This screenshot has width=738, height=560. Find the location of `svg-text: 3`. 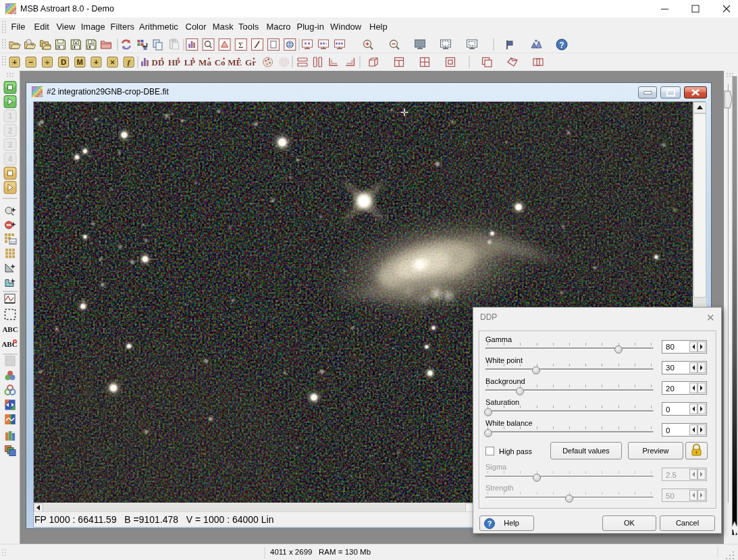

svg-text: 3 is located at coordinates (11, 145).